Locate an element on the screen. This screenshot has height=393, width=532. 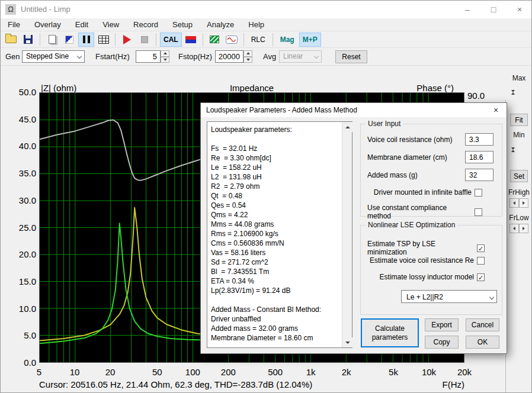
table-view-button is located at coordinates (103, 40).